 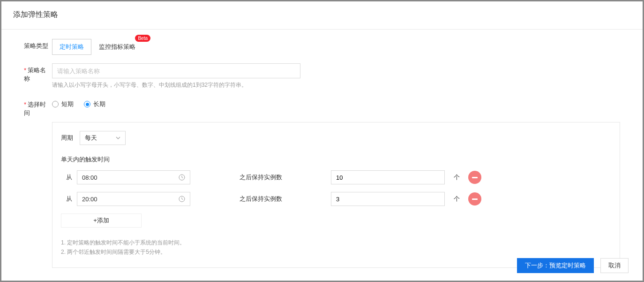 I want to click on cancel-button: 取消, so click(x=614, y=266).